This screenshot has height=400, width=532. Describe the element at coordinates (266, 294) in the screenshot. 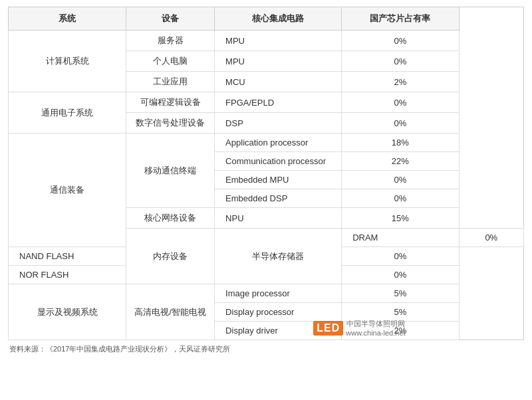

I see `table-row: 显示及视频系统高清电视/智能电视Image processor5%` at that location.